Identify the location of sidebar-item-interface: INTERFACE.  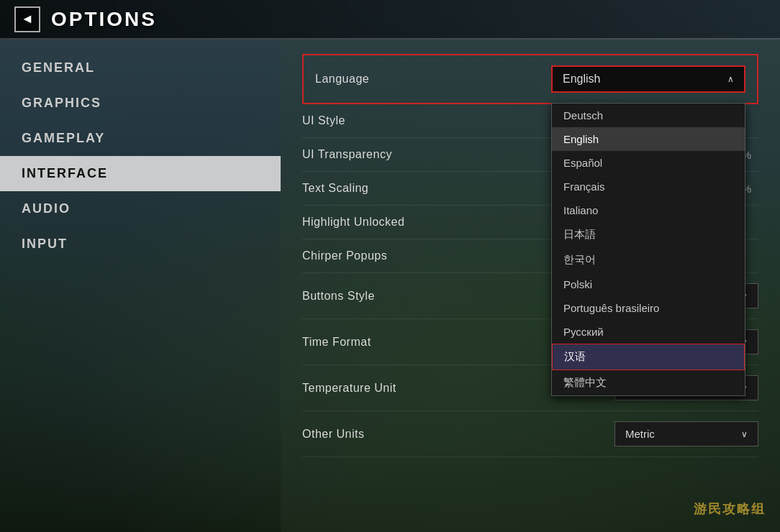
(140, 174).